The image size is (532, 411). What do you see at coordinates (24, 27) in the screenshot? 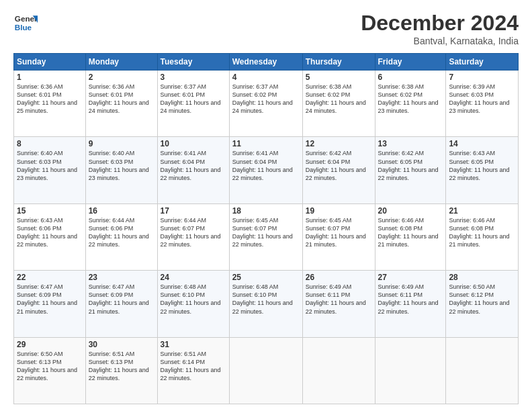
I see `svg-text: Blue` at bounding box center [24, 27].